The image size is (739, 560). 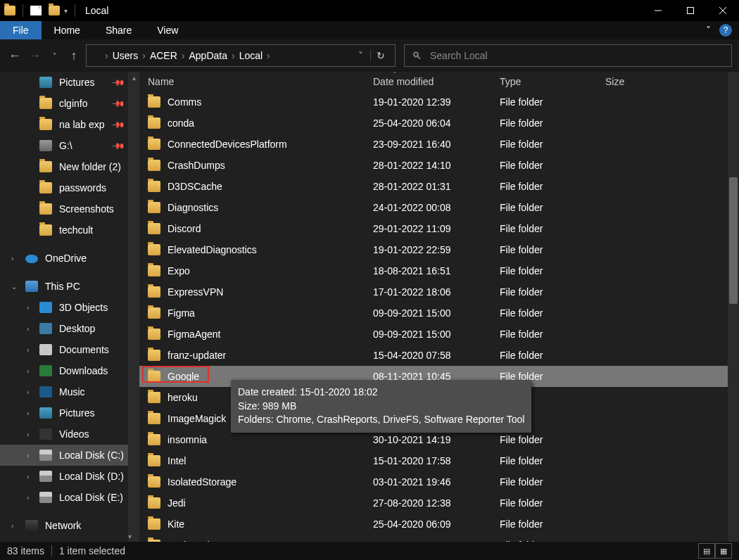 What do you see at coordinates (380, 56) in the screenshot?
I see `refresh-button: ↻` at bounding box center [380, 56].